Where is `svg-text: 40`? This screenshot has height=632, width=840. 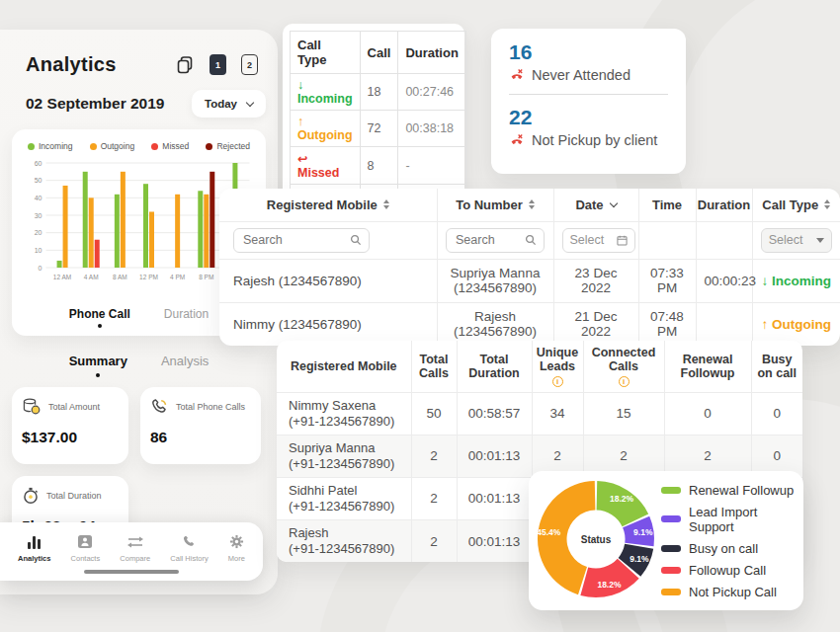 svg-text: 40 is located at coordinates (39, 198).